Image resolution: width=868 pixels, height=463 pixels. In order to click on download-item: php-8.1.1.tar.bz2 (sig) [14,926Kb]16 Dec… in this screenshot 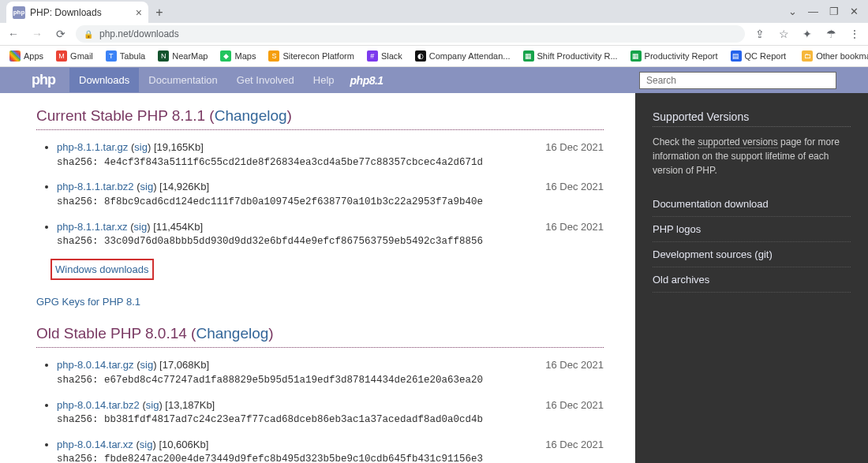, I will do `click(330, 194)`.